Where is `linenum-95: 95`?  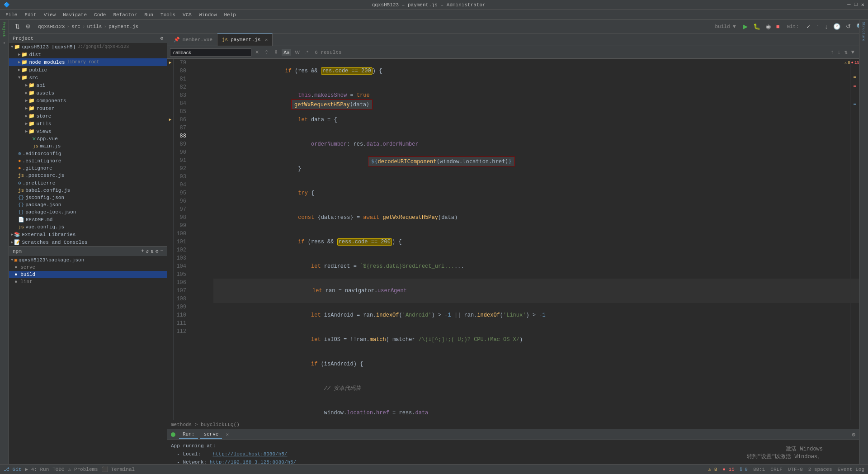 linenum-95: 95 is located at coordinates (180, 193).